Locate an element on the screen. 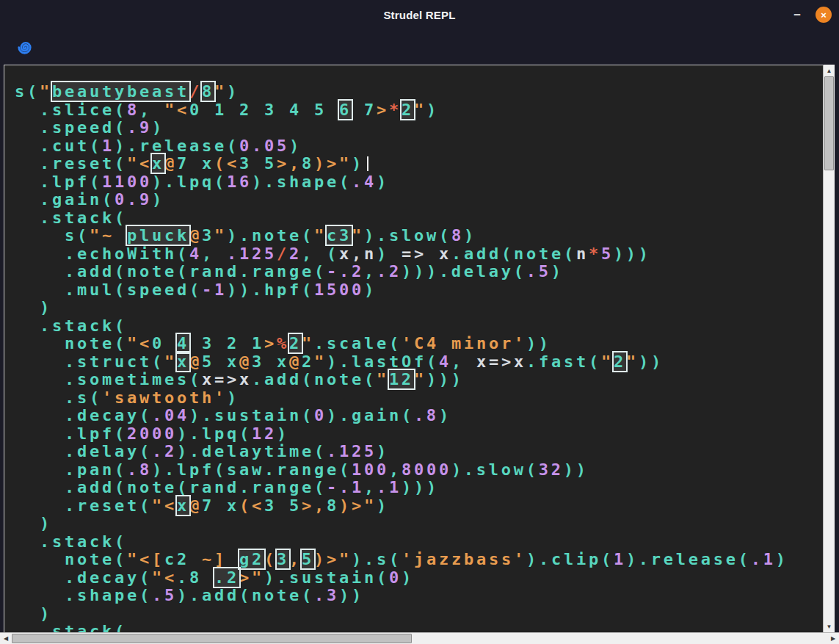  code-token: 'C4 minor' is located at coordinates (464, 344).